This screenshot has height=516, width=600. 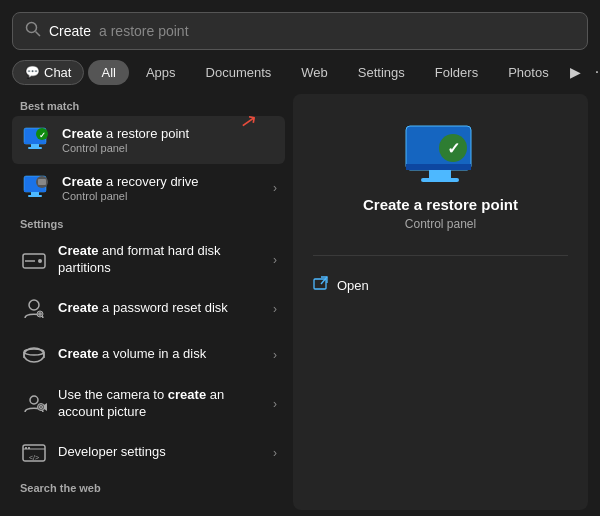 I want to click on tab-settings-label: Settings, so click(x=382, y=72).